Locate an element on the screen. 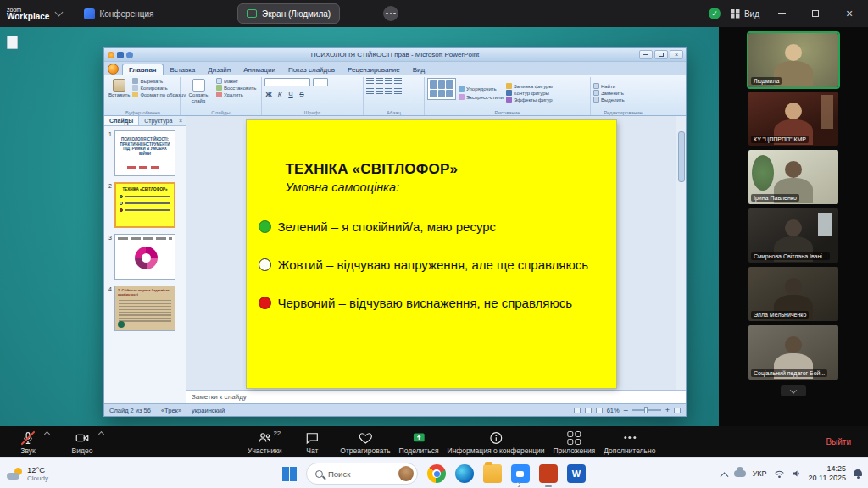 Image resolution: width=868 pixels, height=488 pixels. participant-tile: Элла Мельниченко is located at coordinates (793, 294).